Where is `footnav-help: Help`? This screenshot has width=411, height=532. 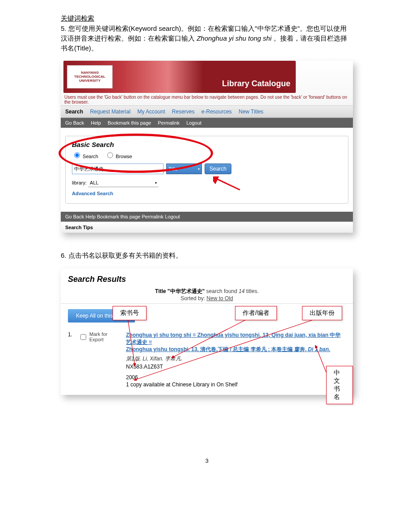
footnav-help: Help is located at coordinates (90, 217).